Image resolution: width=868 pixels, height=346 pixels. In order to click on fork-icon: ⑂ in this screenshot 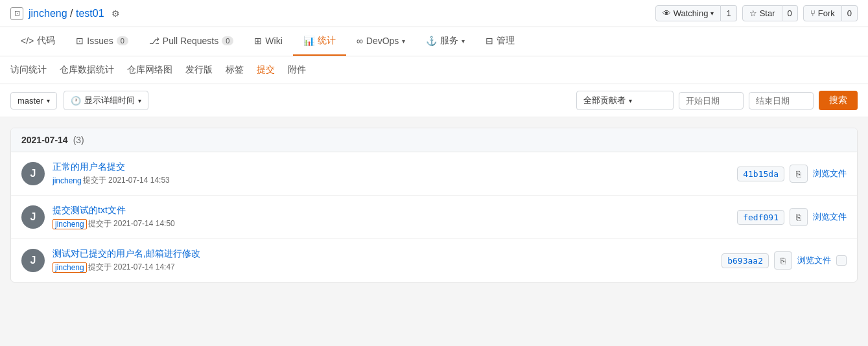, I will do `click(813, 13)`.